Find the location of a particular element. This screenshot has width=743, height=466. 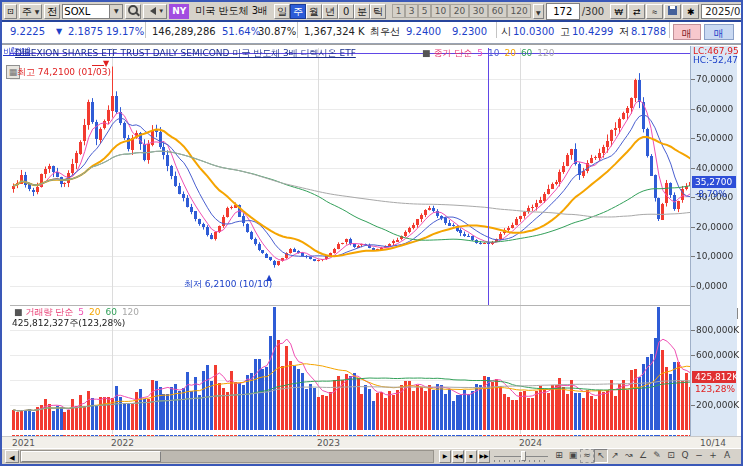

slider-thumb is located at coordinates (524, 456).